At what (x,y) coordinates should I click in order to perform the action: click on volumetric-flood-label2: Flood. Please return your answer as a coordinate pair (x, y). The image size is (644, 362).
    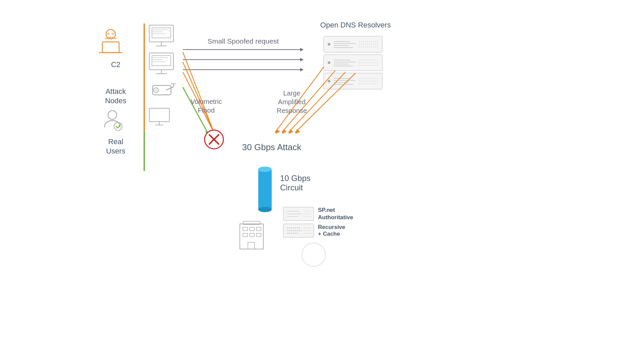
    Looking at the image, I should click on (206, 110).